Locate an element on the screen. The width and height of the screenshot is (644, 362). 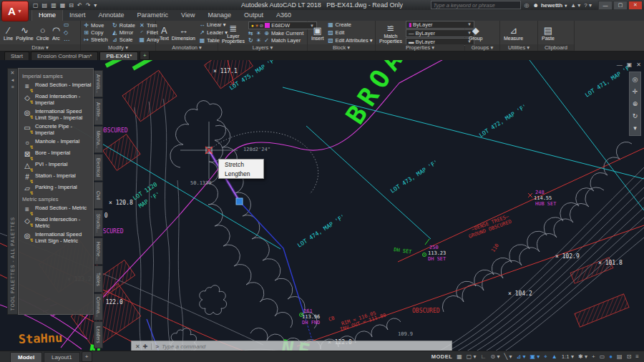
osnap-icon: ⊿ ▾ is located at coordinates (521, 356).